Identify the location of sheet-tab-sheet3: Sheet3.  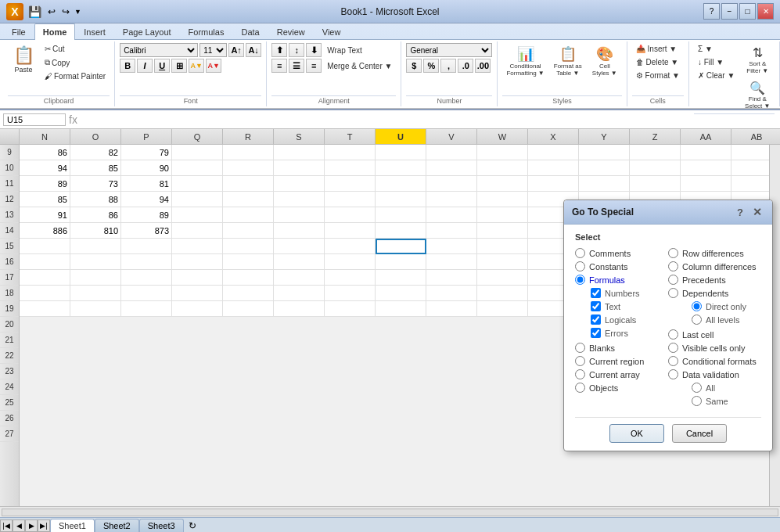
(161, 526).